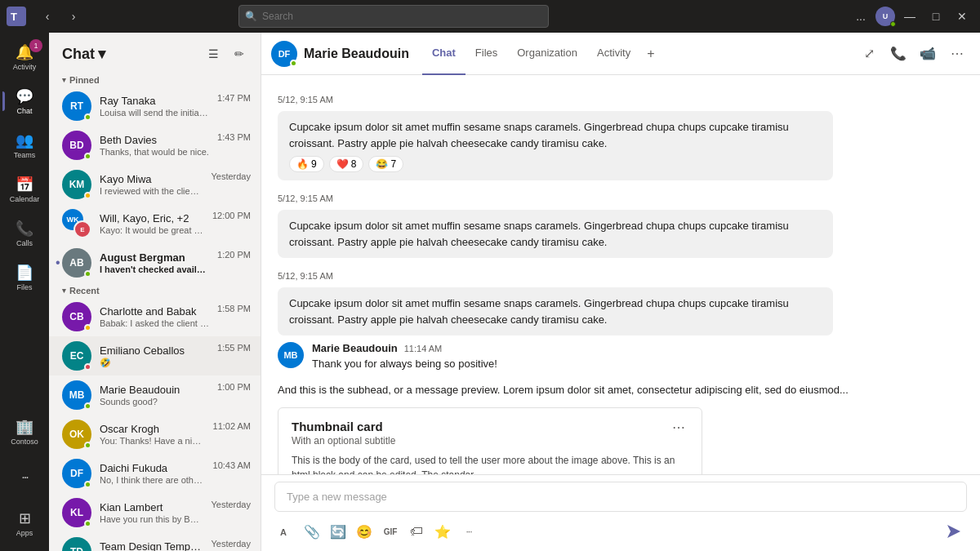  I want to click on sidebar-header-actions: ☰ ✏, so click(226, 54).